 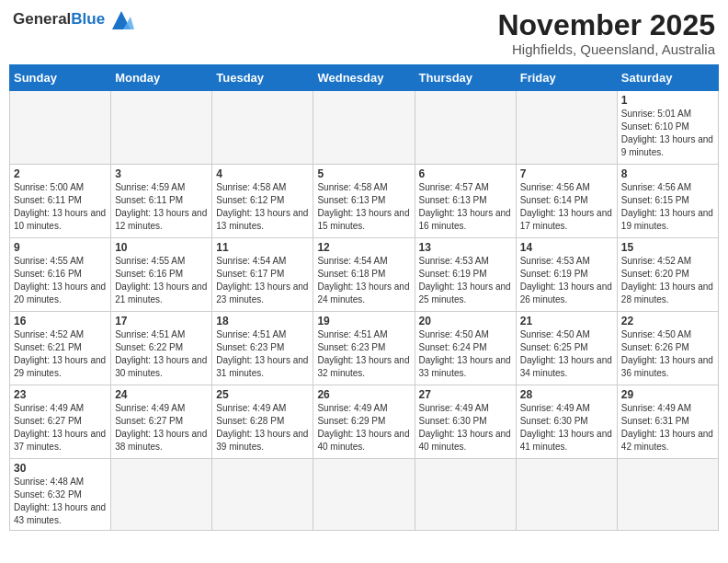 What do you see at coordinates (364, 428) in the screenshot?
I see `day-info: Sunrise: 4:49 AM Sunset: 6:29 PM Dayligh…` at bounding box center [364, 428].